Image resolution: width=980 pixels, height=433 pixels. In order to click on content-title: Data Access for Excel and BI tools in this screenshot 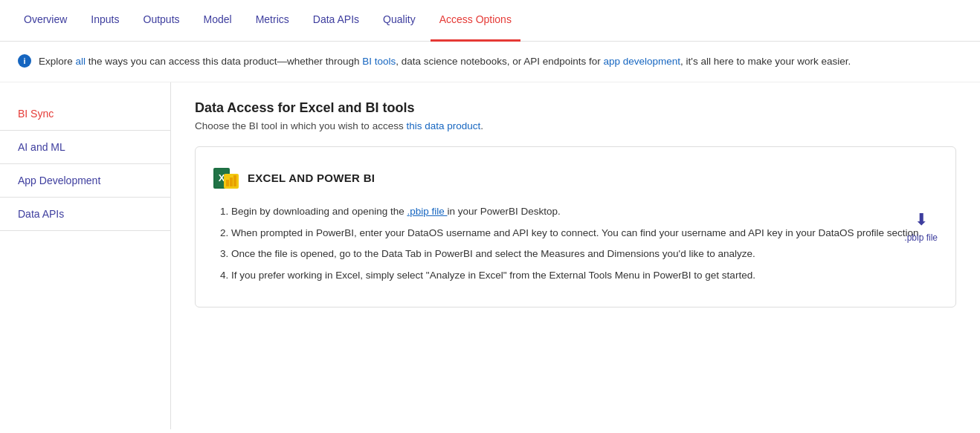, I will do `click(576, 108)`.